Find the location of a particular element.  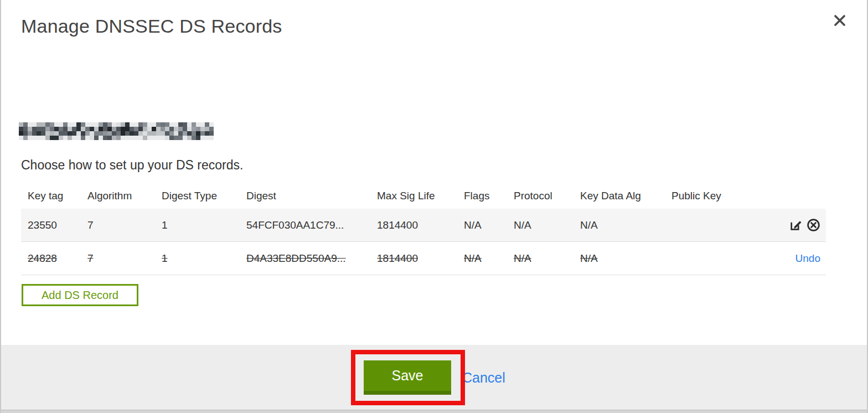

table-row-deleted: 24828 7 1 D4A33E8DD550A9... 1814400 N/A … is located at coordinates (423, 259).